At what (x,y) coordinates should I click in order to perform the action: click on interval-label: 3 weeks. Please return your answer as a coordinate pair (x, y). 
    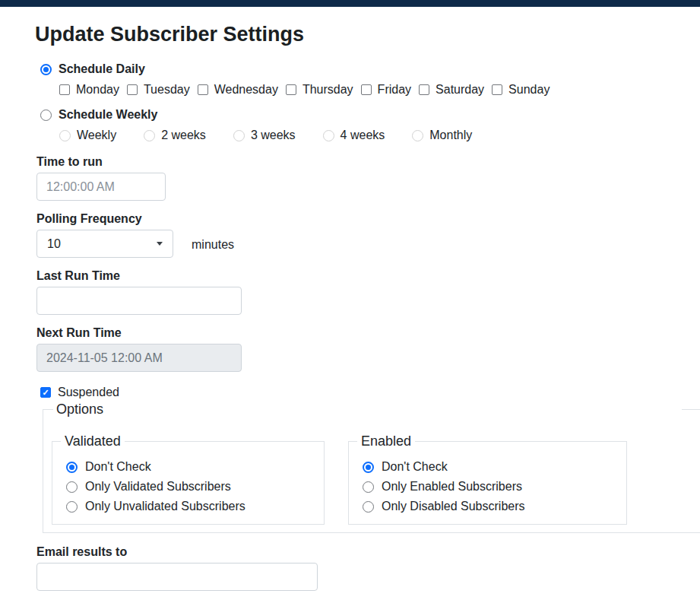
    Looking at the image, I should click on (274, 135).